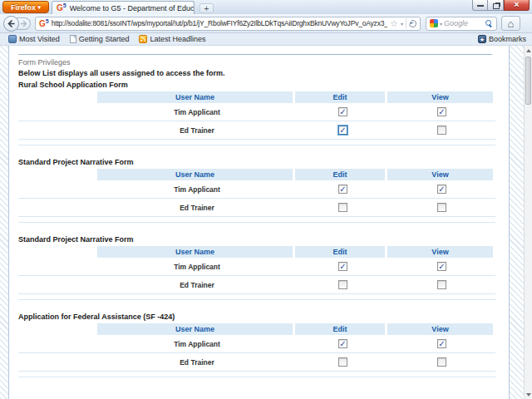 The width and height of the screenshot is (532, 399). I want to click on back-arrow-icon, so click(12, 23).